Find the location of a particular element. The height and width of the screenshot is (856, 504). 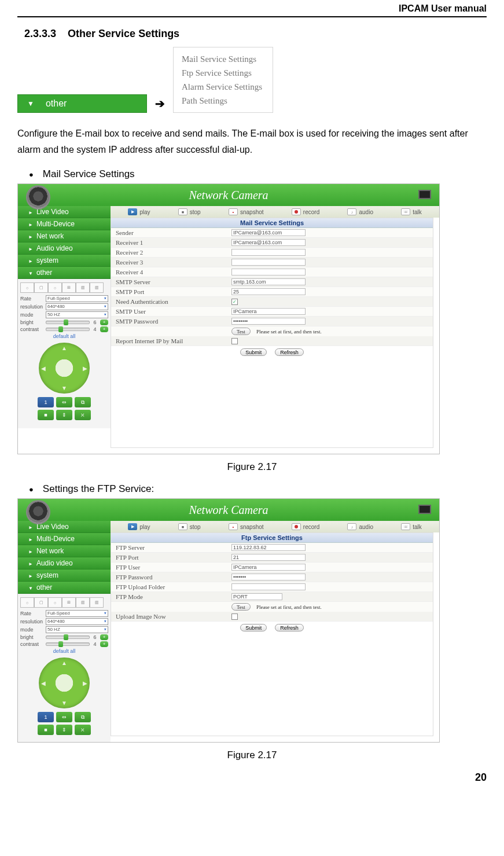

receiver2-input is located at coordinates (268, 252).